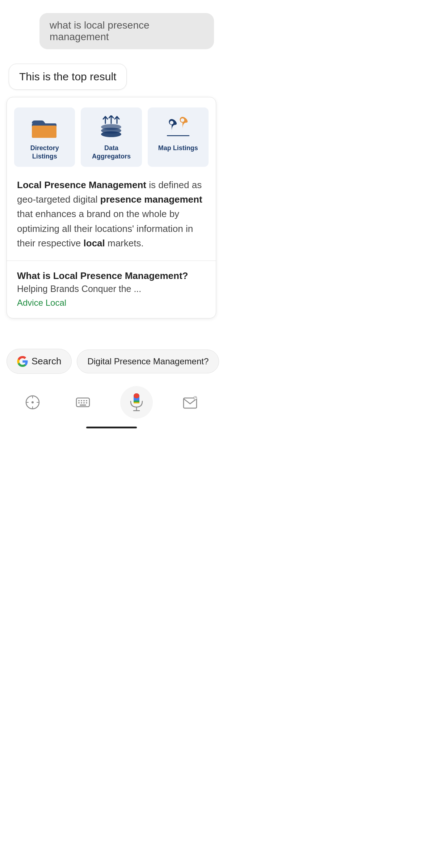 The image size is (445, 868). I want to click on map-listings-label: Map Listings, so click(178, 148).